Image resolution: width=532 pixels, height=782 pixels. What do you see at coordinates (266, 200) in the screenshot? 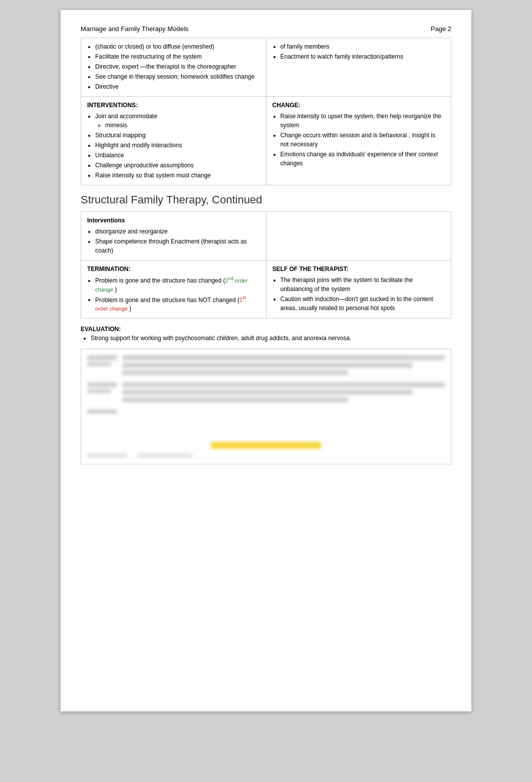
I see `section-heading: Structural Family Therapy, Continued` at bounding box center [266, 200].